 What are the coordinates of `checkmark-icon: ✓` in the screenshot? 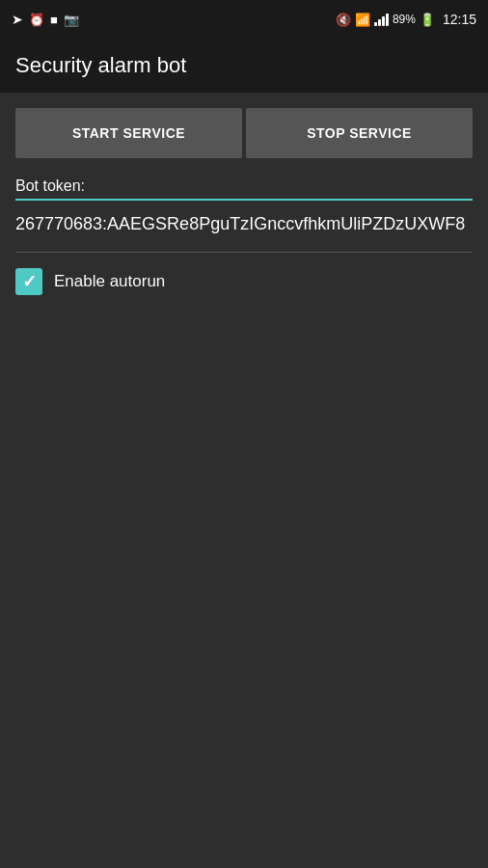 It's located at (29, 282).